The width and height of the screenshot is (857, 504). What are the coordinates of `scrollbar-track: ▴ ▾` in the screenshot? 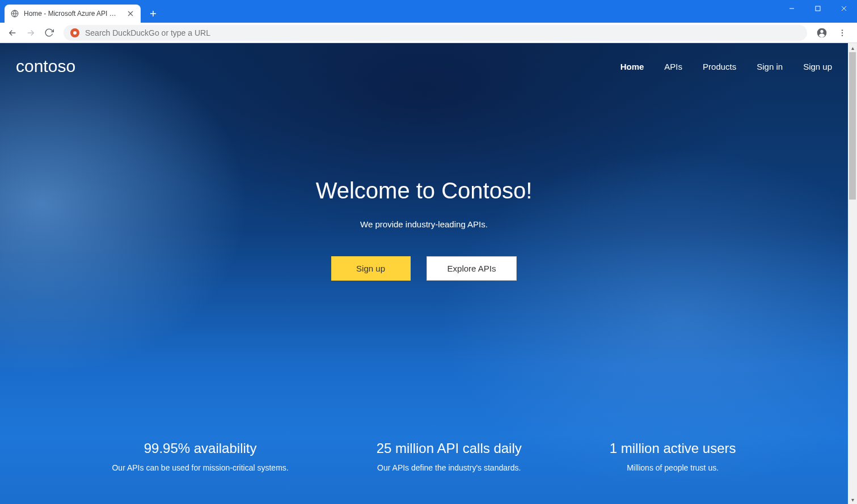 It's located at (852, 273).